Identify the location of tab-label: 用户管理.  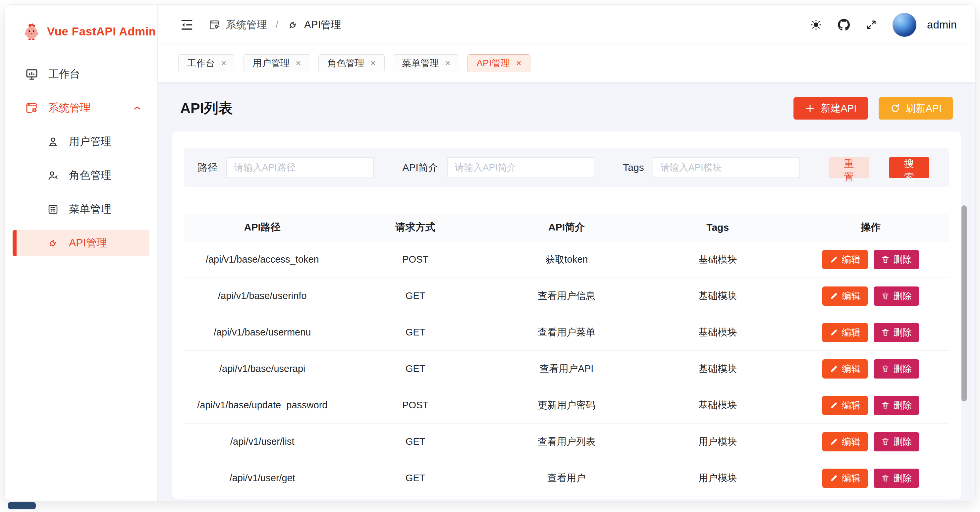
(271, 63).